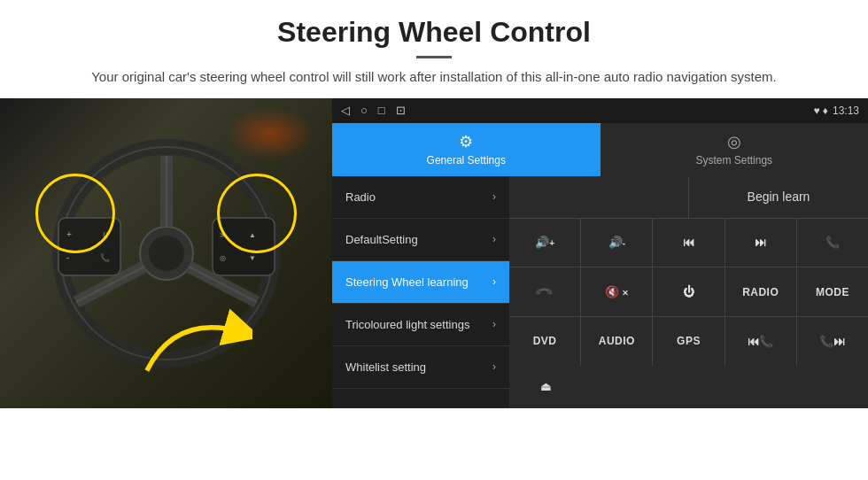  Describe the element at coordinates (734, 142) in the screenshot. I see `system-icon: ◎` at that location.